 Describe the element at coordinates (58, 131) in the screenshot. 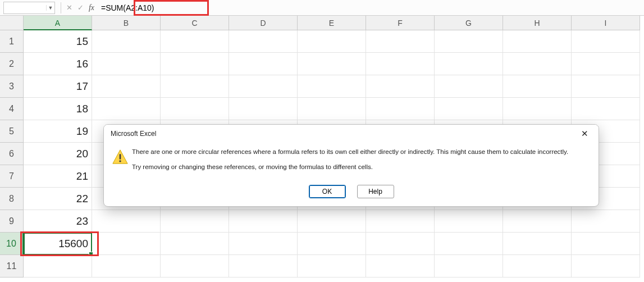

I see `cell: 19` at that location.